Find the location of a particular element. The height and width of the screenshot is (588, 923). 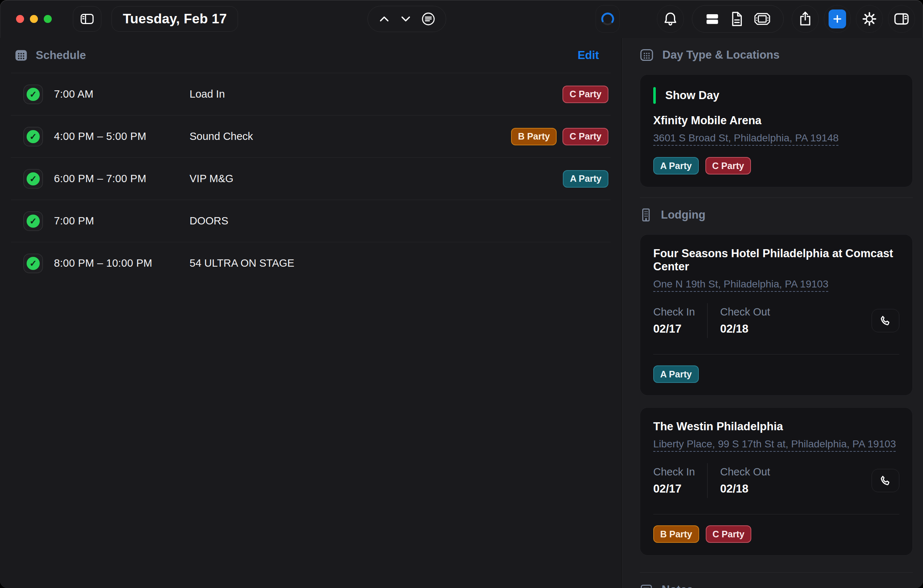

hotel-name: The Westin Philadelphia is located at coordinates (776, 427).